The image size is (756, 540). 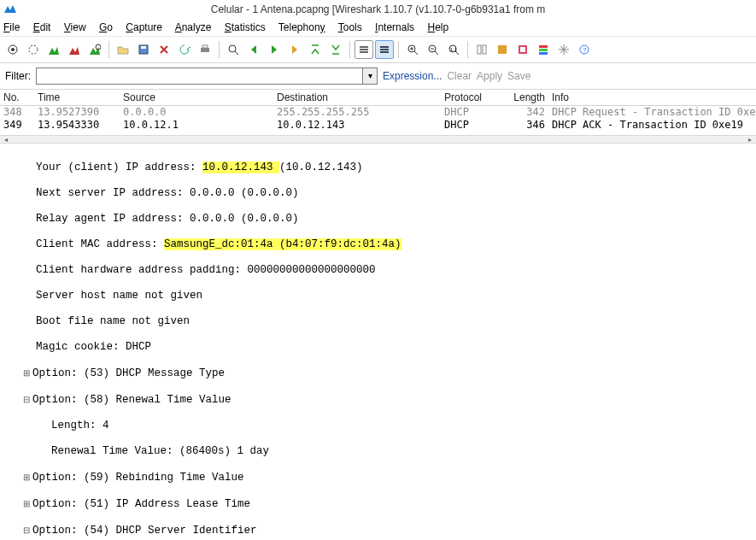 What do you see at coordinates (378, 9) in the screenshot?
I see `window-titlebar: Celular - 1 Antena.pcapng [Wireshark 1.1…` at bounding box center [378, 9].